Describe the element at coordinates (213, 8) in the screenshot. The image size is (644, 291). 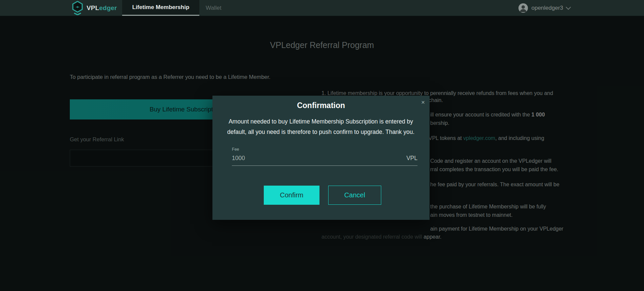
I see `tab-label: Wallet` at that location.